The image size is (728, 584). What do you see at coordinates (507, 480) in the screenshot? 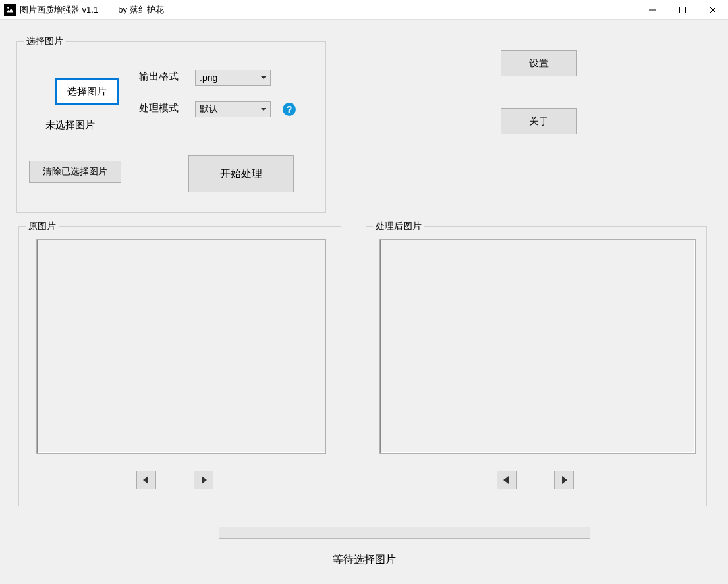
I see `processed-prev-button` at bounding box center [507, 480].